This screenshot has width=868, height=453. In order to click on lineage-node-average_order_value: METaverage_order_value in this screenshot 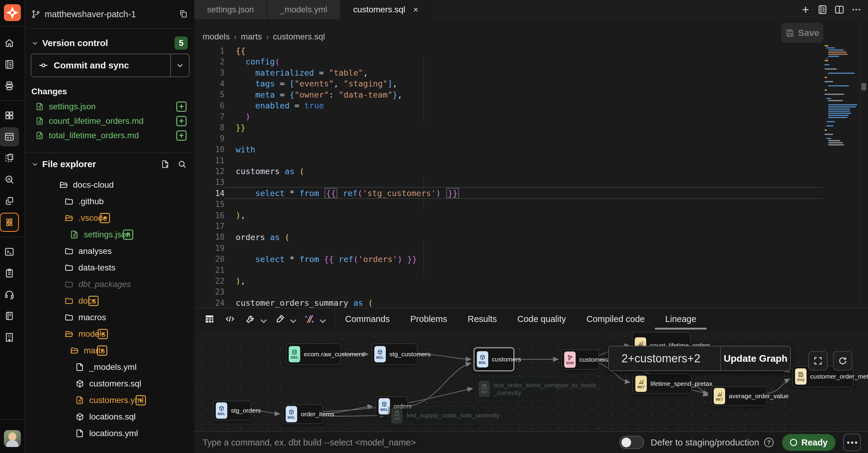, I will do `click(739, 396)`.